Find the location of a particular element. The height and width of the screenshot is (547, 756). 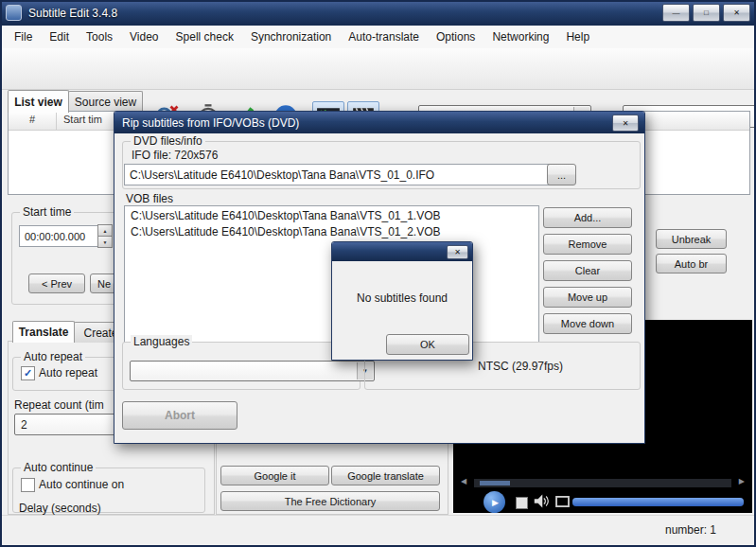

seek-bar-position is located at coordinates (495, 483).